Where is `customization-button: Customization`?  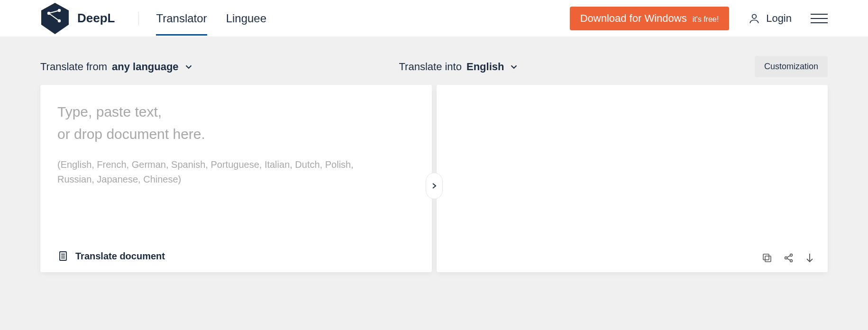
customization-button: Customization is located at coordinates (791, 66).